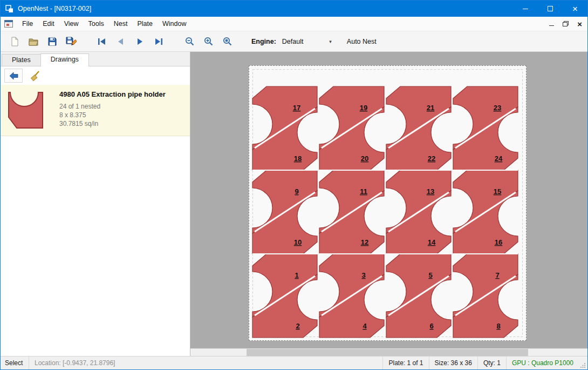  I want to click on clear-drawings-button, so click(36, 76).